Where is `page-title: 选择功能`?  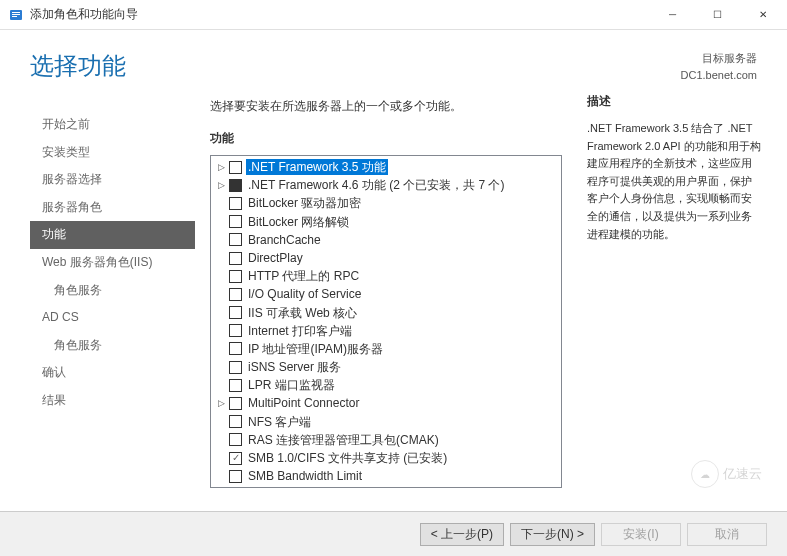 page-title: 选择功能 is located at coordinates (78, 66).